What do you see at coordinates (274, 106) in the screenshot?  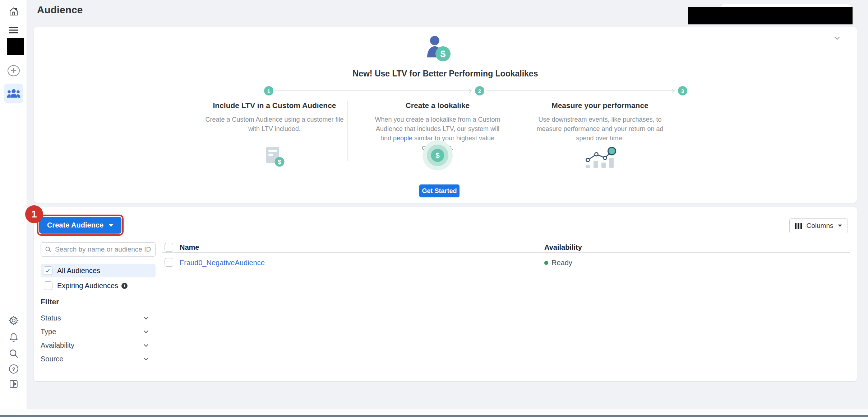 I see `step-title: Include LTV in a Custom Audience` at bounding box center [274, 106].